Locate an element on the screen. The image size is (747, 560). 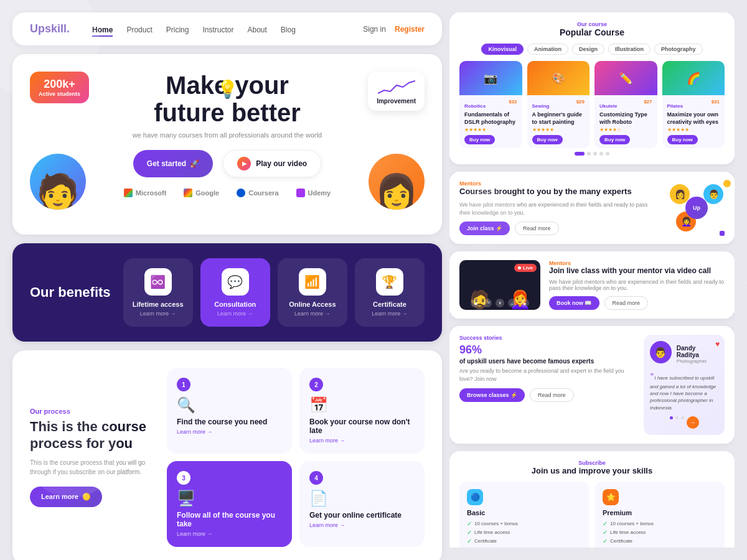
get-started-button: Get started 🚀 is located at coordinates (173, 164).